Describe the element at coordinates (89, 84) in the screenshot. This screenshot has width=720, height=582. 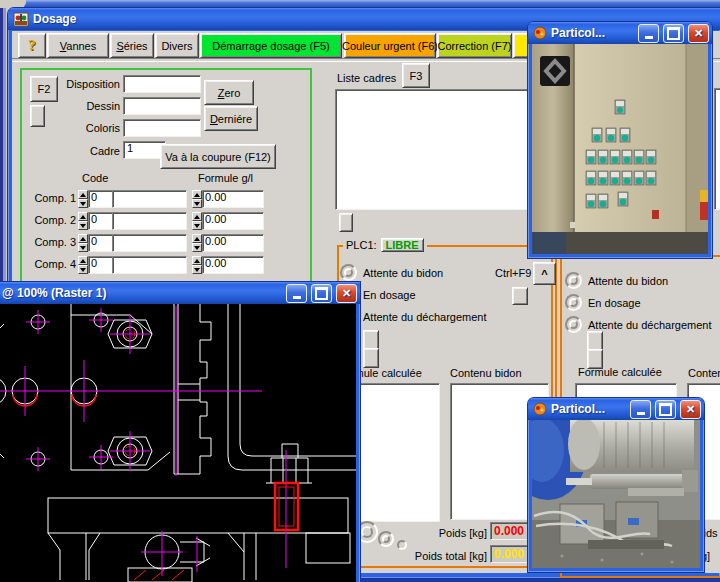
I see `disposition-label: Disposition` at that location.